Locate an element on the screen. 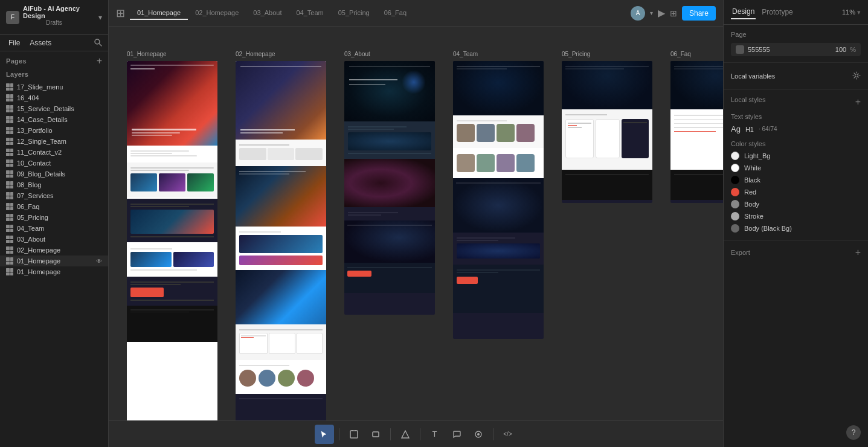  frame-02homepage: 02_Homepage is located at coordinates (281, 236).